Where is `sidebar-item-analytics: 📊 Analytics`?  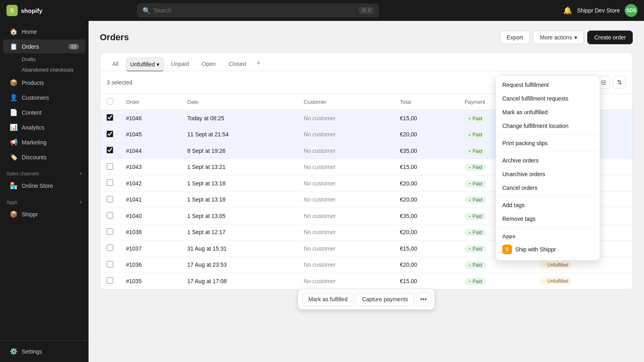 sidebar-item-analytics: 📊 Analytics is located at coordinates (44, 127).